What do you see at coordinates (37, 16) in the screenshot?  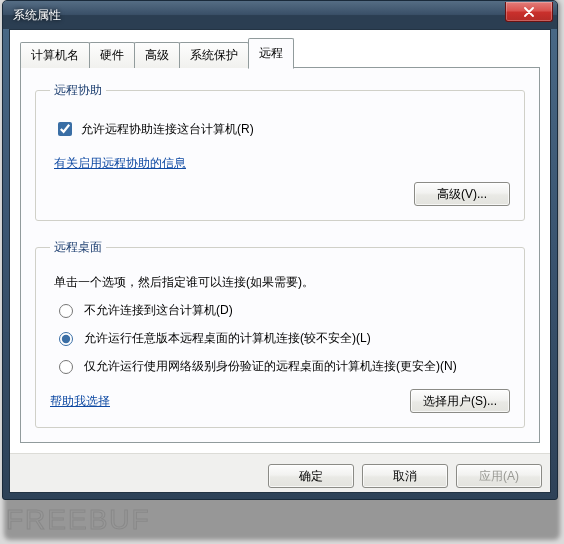 I see `window-title: 系统属性` at bounding box center [37, 16].